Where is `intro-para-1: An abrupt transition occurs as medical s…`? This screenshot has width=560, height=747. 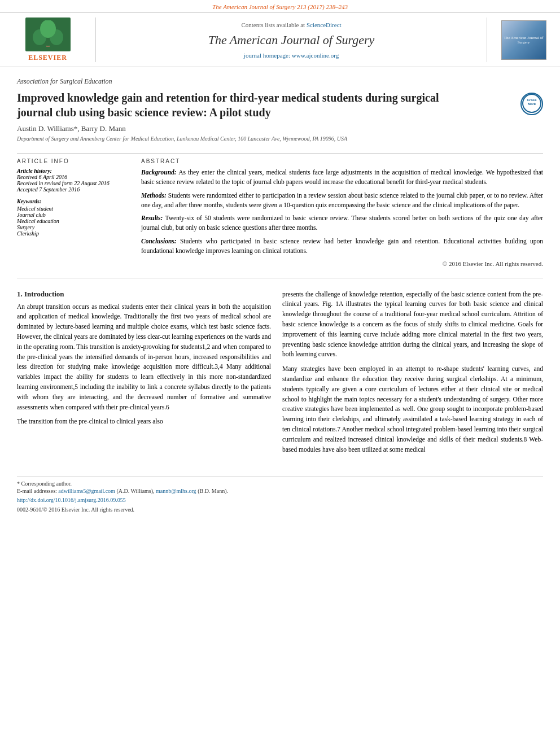 intro-para-1: An abrupt transition occurs as medical s… is located at coordinates (144, 357).